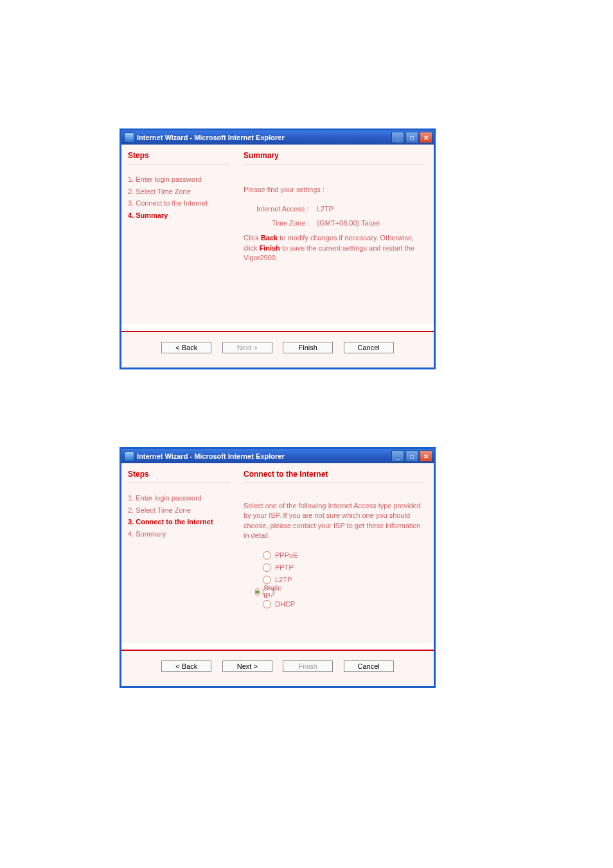 This screenshot has width=613, height=868. I want to click on option-label: PPTP, so click(284, 567).